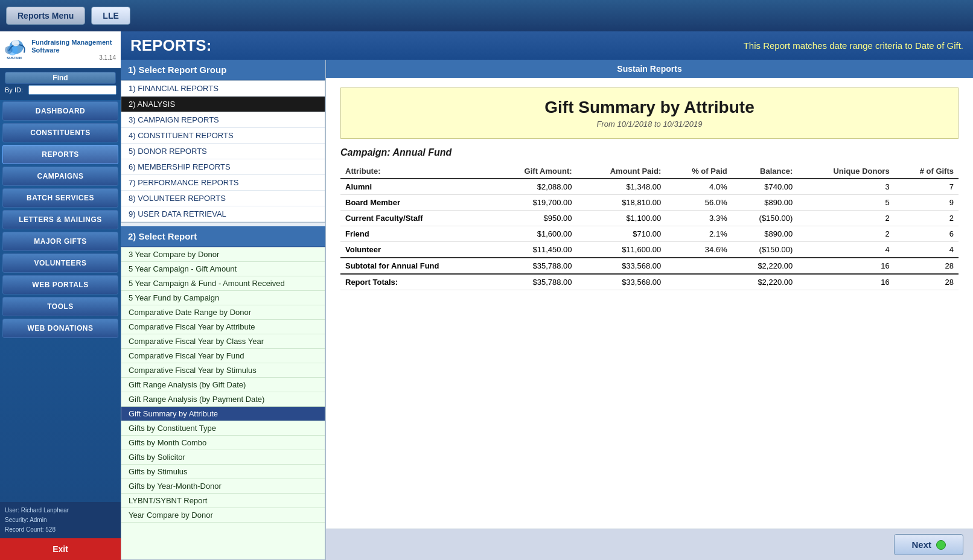 The image size is (973, 560). What do you see at coordinates (72, 90) in the screenshot?
I see `by-id-input` at bounding box center [72, 90].